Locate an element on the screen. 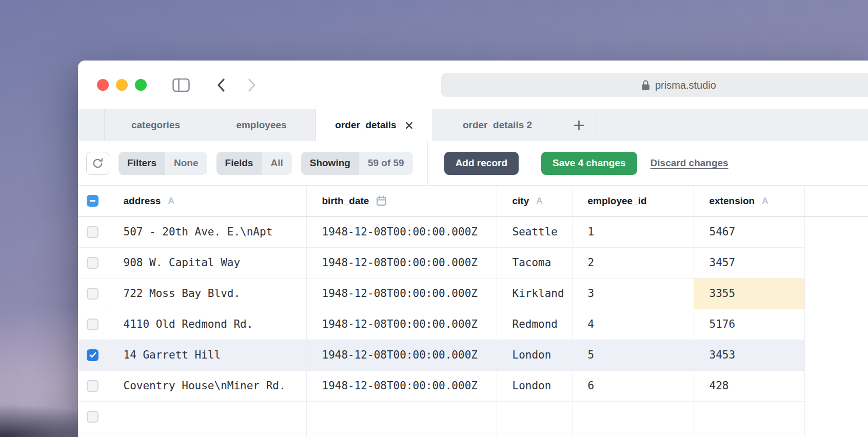 This screenshot has width=868, height=437. cell-address: 14 Garrett Hill is located at coordinates (207, 355).